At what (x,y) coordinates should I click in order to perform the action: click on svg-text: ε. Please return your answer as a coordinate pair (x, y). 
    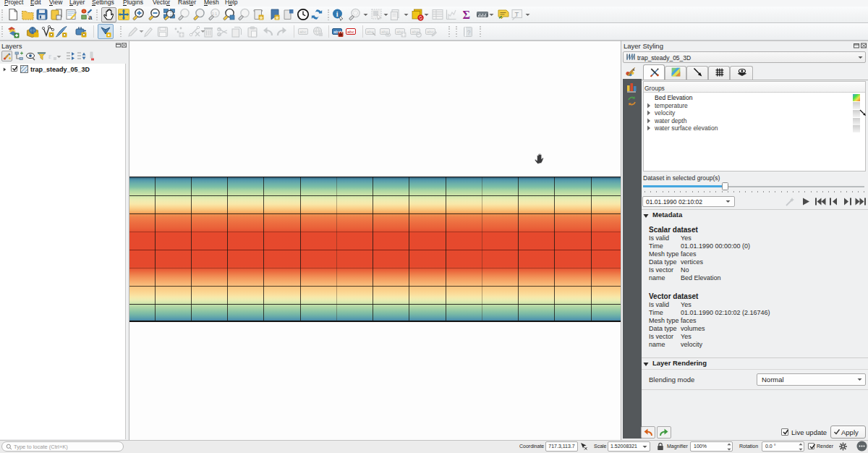
    Looking at the image, I should click on (50, 56).